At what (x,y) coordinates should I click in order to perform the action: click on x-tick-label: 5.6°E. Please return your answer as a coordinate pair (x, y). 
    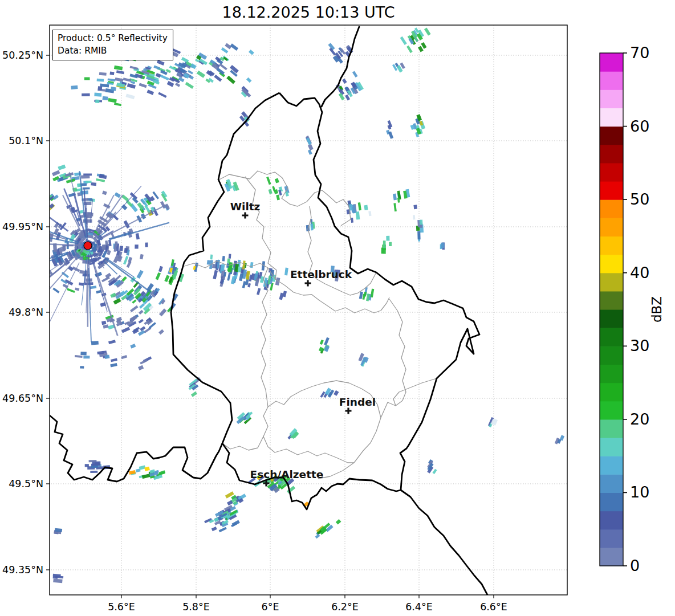
    Looking at the image, I should click on (121, 607).